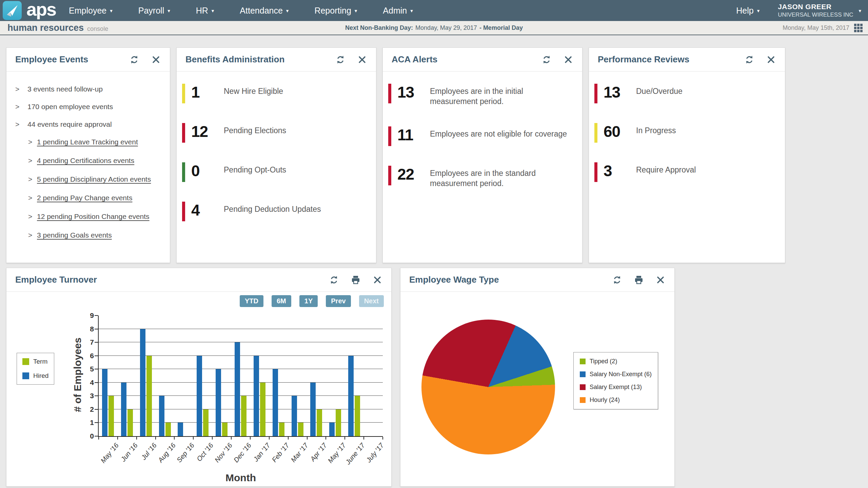 The width and height of the screenshot is (868, 488). Describe the element at coordinates (88, 161) in the screenshot. I see `employee-event-item: >4 pending Certifications events` at that location.